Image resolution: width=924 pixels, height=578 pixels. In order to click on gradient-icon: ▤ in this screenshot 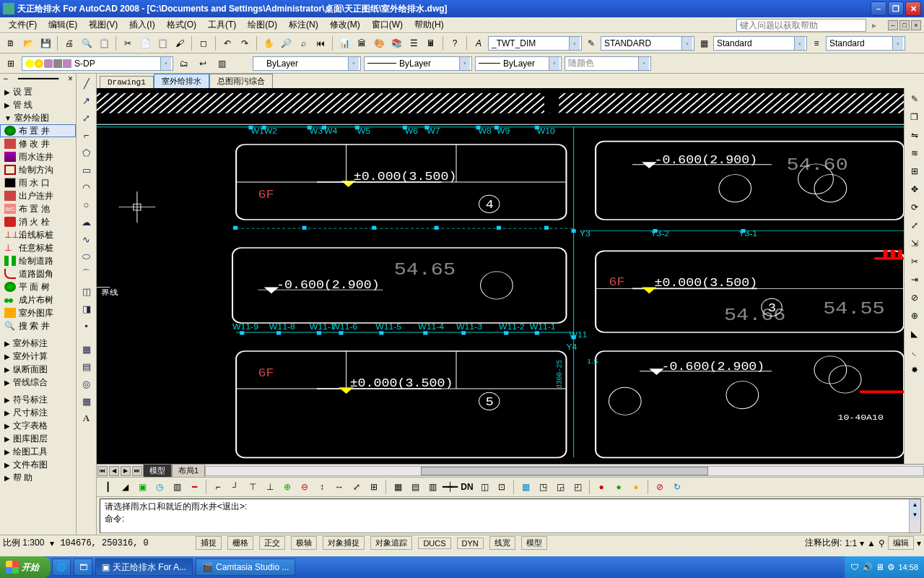, I will do `click(87, 366)`.